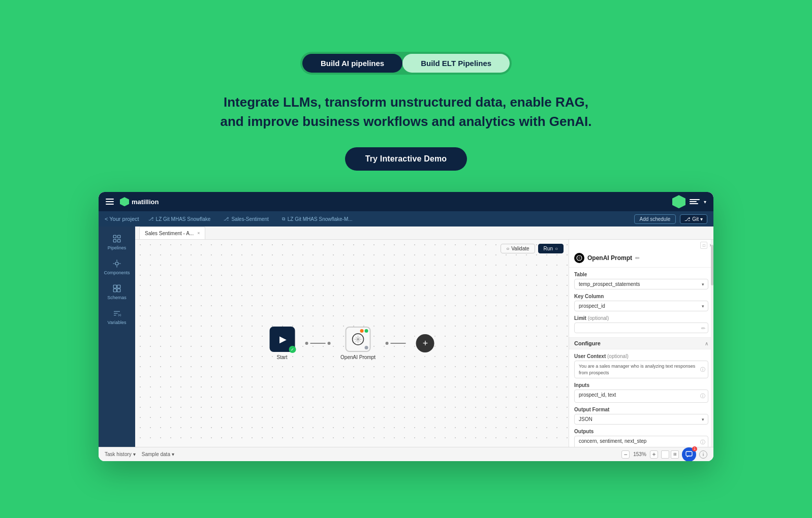  I want to click on hamburger-icon, so click(110, 202).